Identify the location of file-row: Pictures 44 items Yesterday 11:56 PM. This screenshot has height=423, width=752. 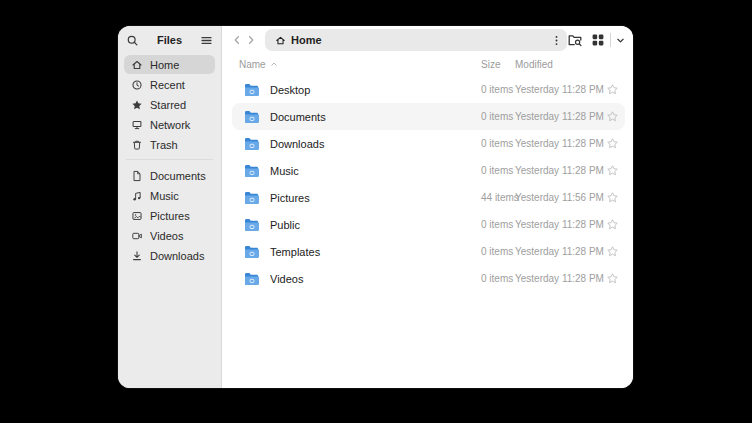
(428, 198).